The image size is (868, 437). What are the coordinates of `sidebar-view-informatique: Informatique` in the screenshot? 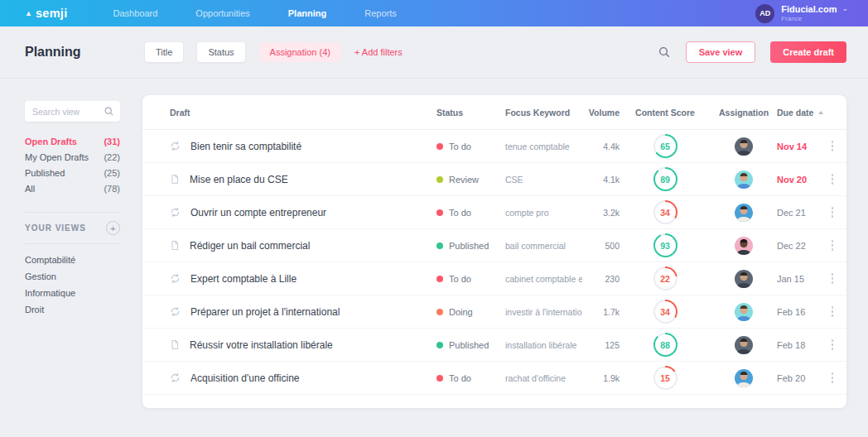 It's located at (84, 293).